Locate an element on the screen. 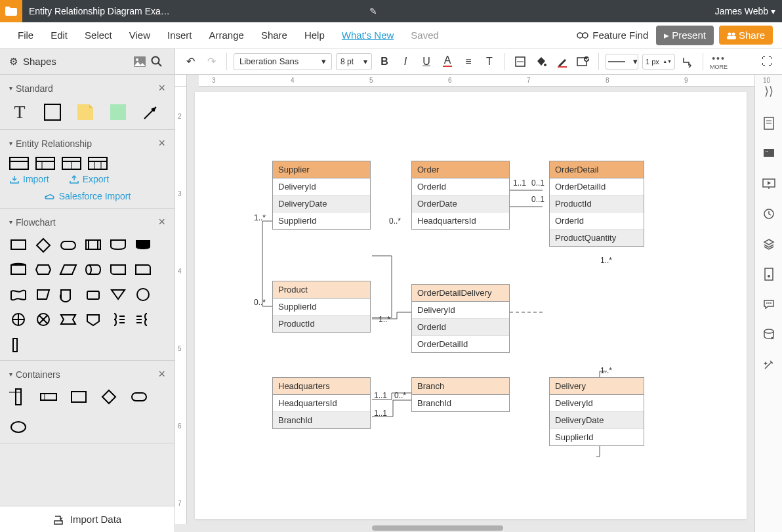 This screenshot has height=532, width=782. align-icon: ≡ is located at coordinates (468, 62).